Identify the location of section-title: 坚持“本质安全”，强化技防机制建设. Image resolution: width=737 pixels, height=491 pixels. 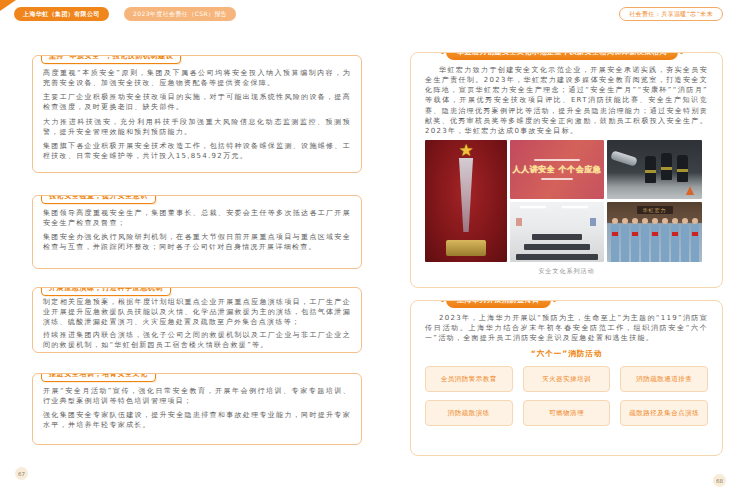
(111, 60).